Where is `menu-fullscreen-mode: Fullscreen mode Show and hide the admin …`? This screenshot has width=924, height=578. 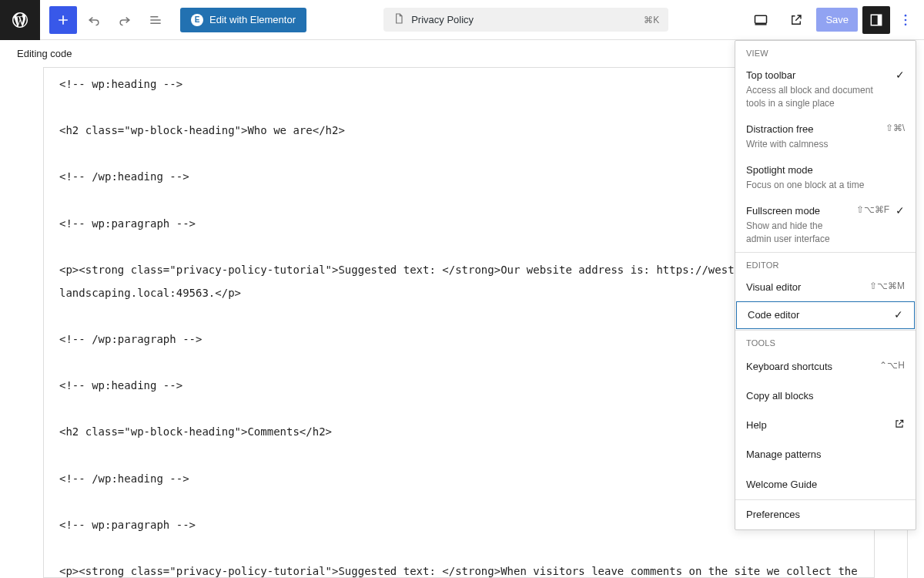 menu-fullscreen-mode: Fullscreen mode Show and hide the admin … is located at coordinates (825, 225).